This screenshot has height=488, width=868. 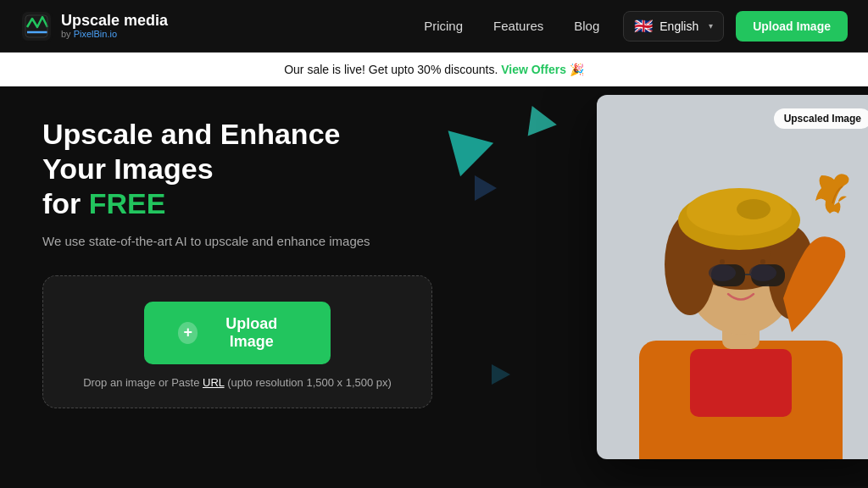 I want to click on logo-icon, so click(x=36, y=26).